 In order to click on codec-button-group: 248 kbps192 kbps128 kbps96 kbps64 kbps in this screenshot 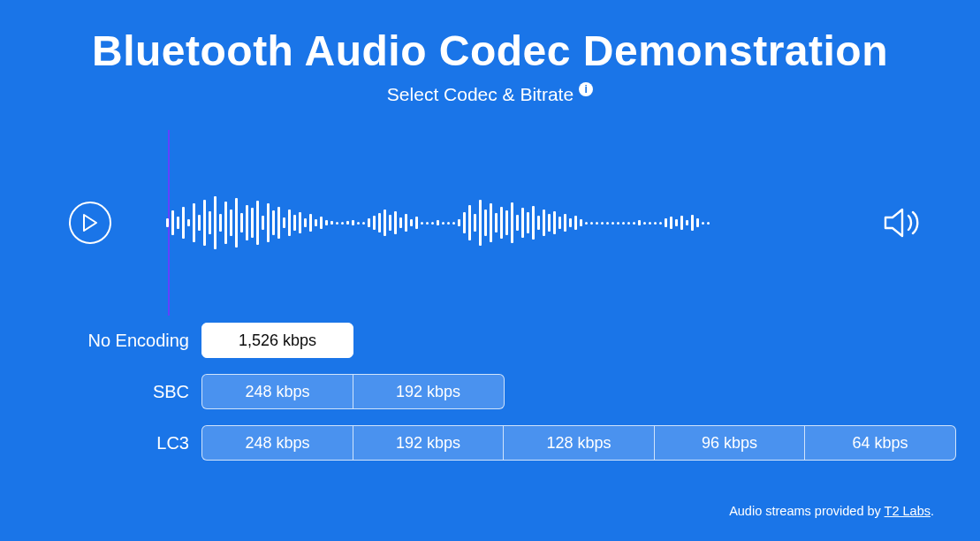, I will do `click(579, 443)`.